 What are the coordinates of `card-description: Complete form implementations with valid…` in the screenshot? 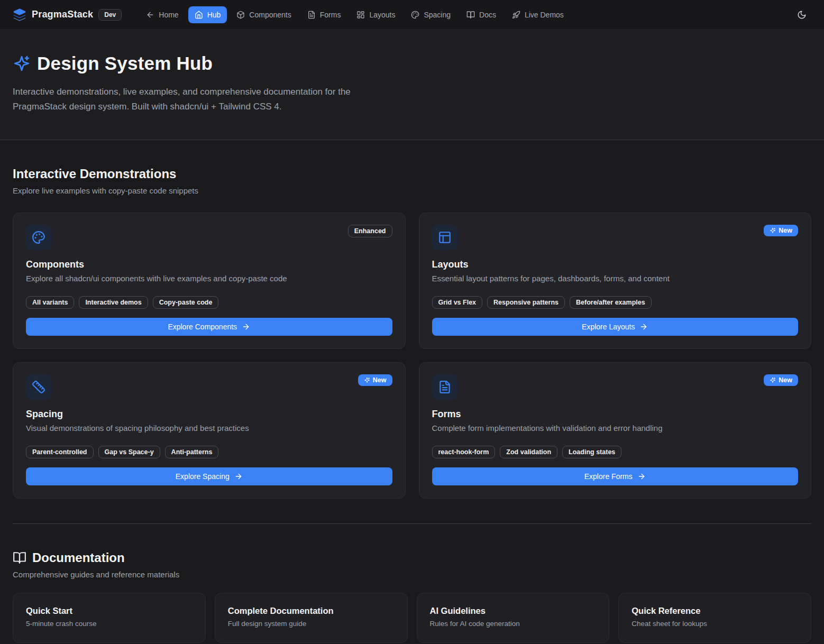 It's located at (616, 428).